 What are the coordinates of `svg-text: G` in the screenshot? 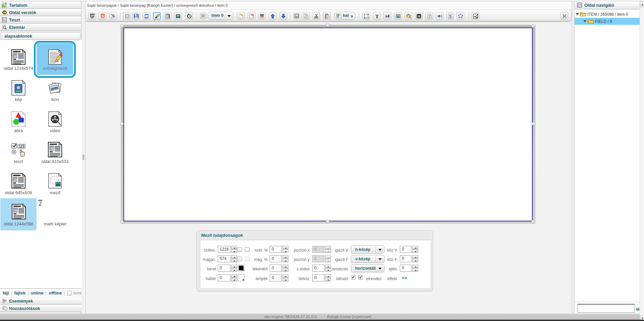 It's located at (419, 16).